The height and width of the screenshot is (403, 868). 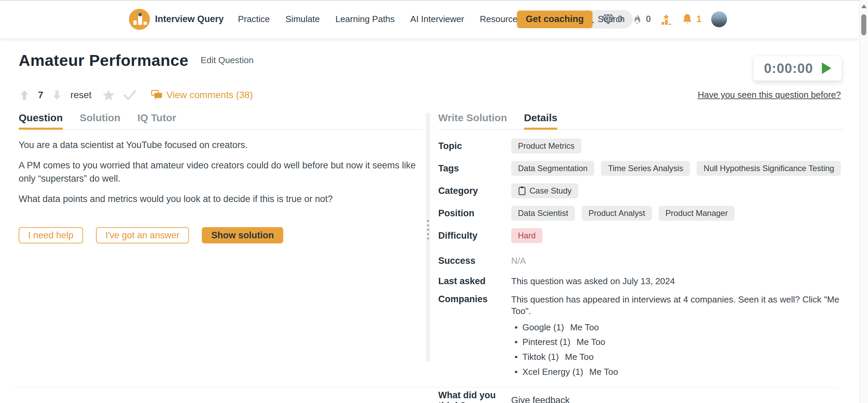 I want to click on topic-chip: Product Metrics, so click(x=546, y=146).